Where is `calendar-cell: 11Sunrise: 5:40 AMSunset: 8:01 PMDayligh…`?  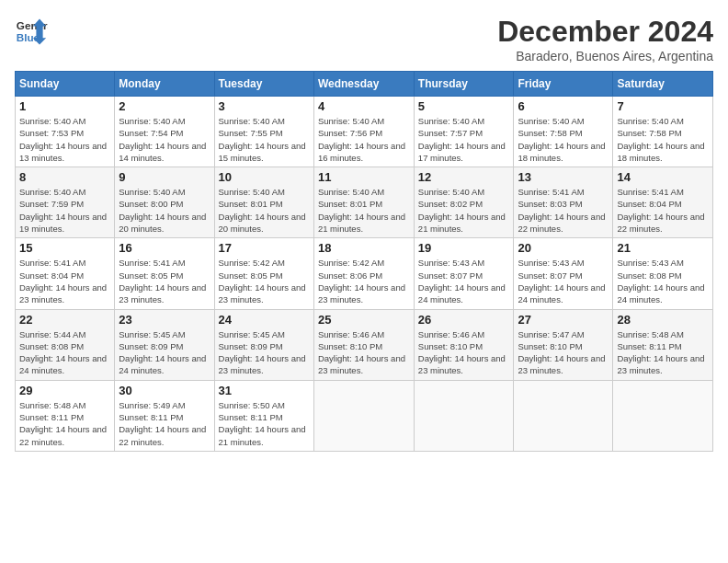 calendar-cell: 11Sunrise: 5:40 AMSunset: 8:01 PMDayligh… is located at coordinates (364, 202).